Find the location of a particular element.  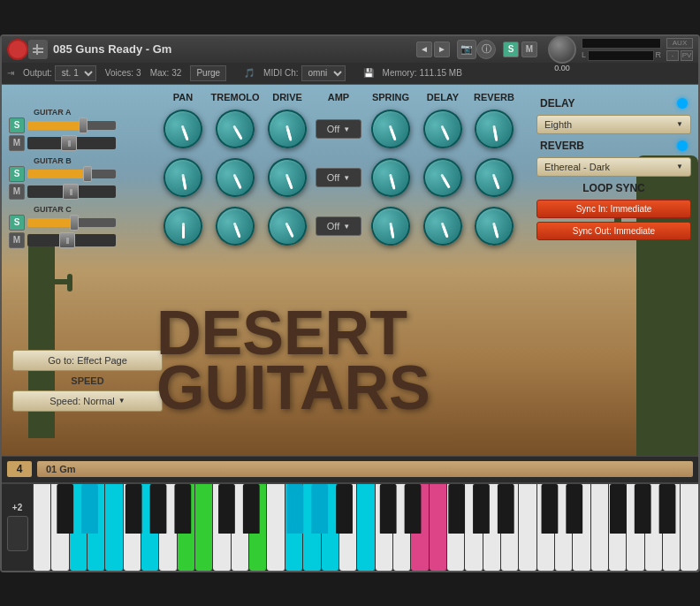

key-w22-active is located at coordinates (420, 527).